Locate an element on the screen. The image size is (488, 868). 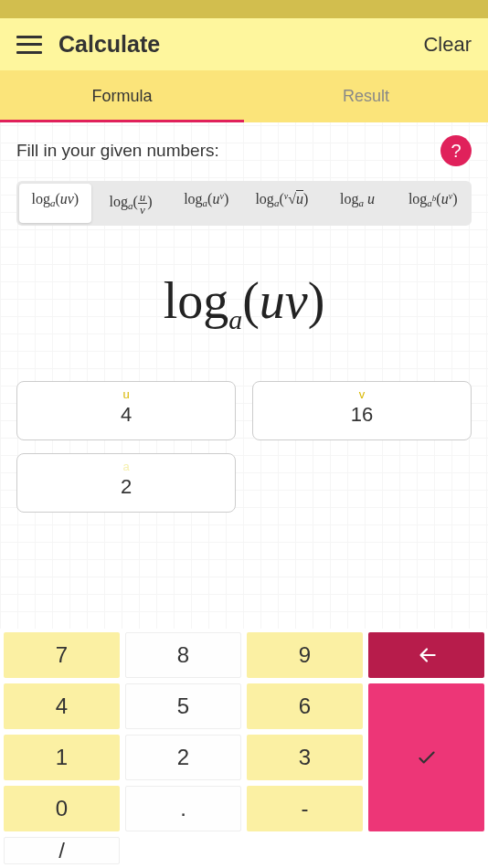
menu-icon is located at coordinates (29, 45).